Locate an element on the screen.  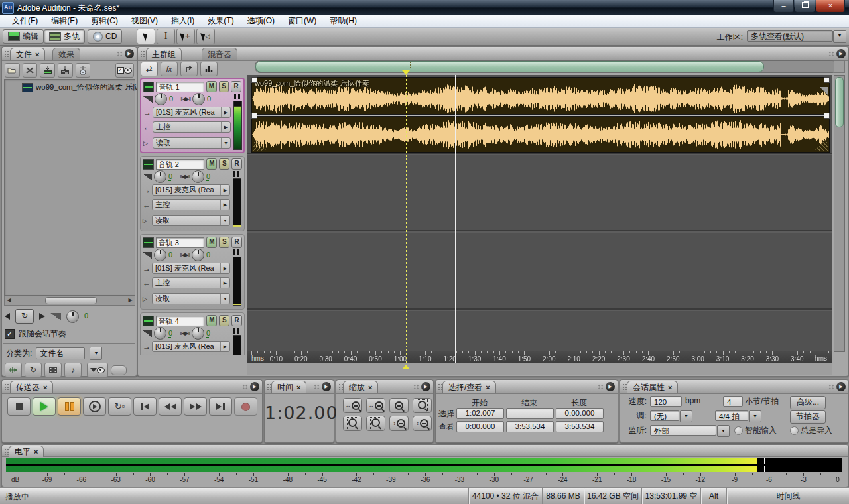
effects-rack-button: fx is located at coordinates (169, 69).